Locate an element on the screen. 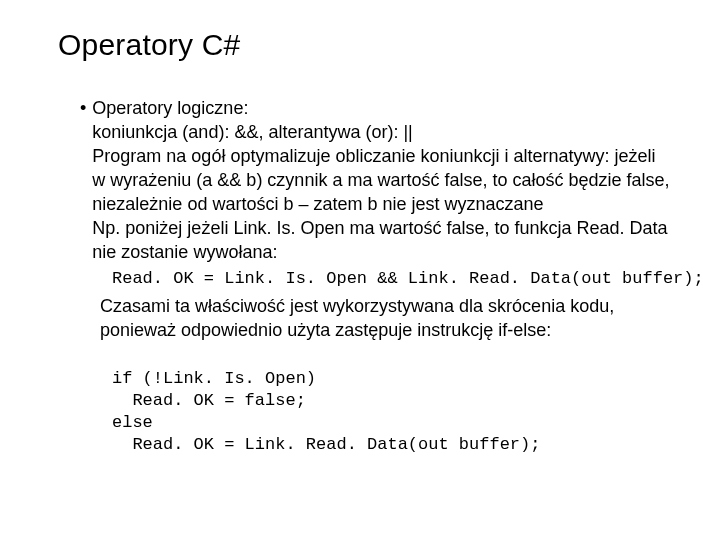 Image resolution: width=720 pixels, height=540 pixels. code-line: Read. OK = Link. Read. Data(out buffer); is located at coordinates (326, 444).